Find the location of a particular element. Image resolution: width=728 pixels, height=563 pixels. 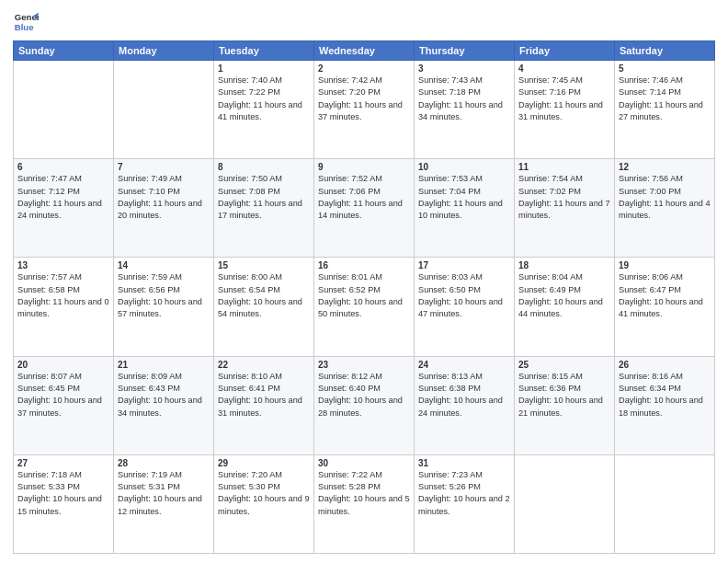

day-number: 8 is located at coordinates (264, 167).